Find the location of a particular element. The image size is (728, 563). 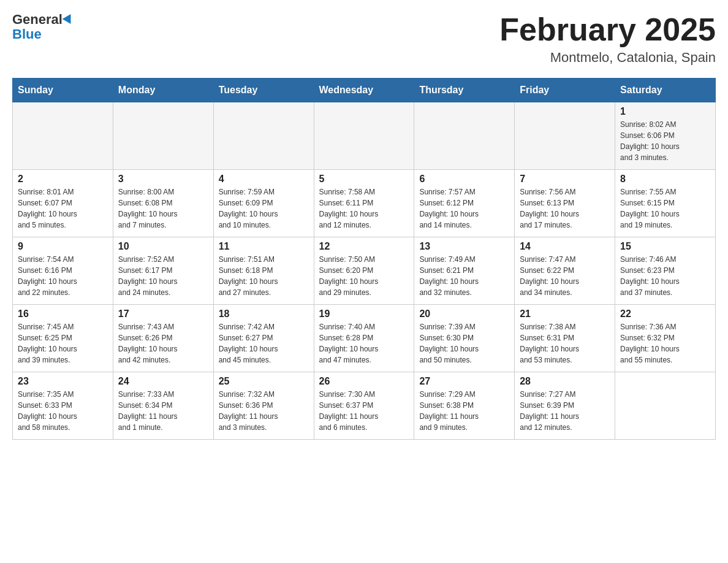

day-info: Sunrise: 7:57 AMSunset: 6:12 PMDaylight:… is located at coordinates (464, 209).